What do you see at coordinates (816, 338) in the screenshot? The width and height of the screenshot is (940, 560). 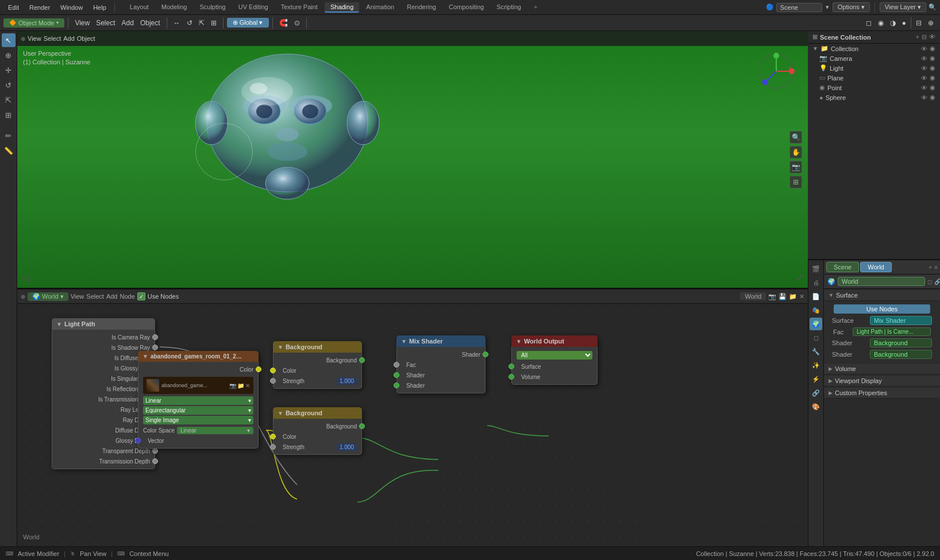 I see `object-props-btn: ◻` at bounding box center [816, 338].